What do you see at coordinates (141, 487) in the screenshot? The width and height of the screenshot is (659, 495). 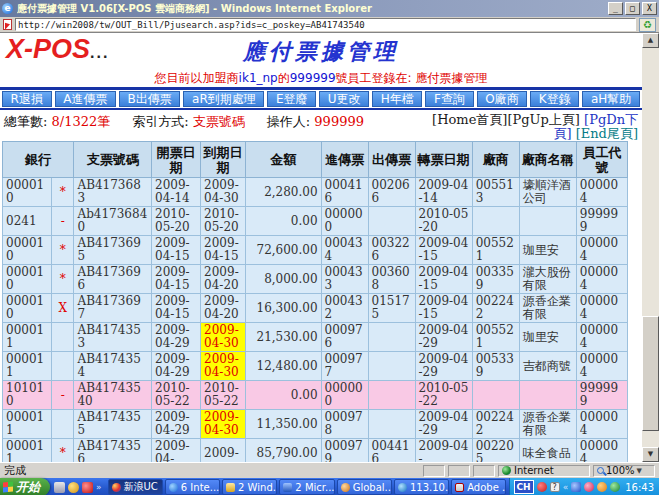 I see `taskbar-button-label: 新浪UC` at bounding box center [141, 487].